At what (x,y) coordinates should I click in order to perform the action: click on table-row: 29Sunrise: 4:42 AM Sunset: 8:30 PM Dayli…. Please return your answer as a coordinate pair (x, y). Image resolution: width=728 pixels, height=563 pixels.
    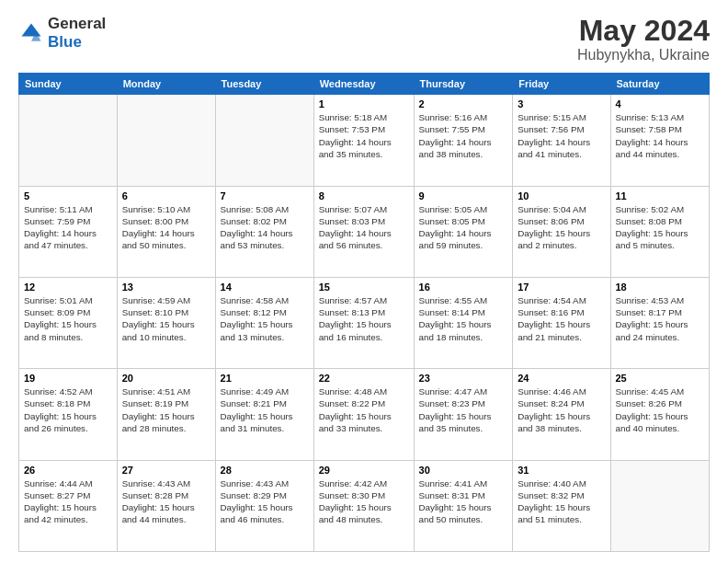
    Looking at the image, I should click on (364, 506).